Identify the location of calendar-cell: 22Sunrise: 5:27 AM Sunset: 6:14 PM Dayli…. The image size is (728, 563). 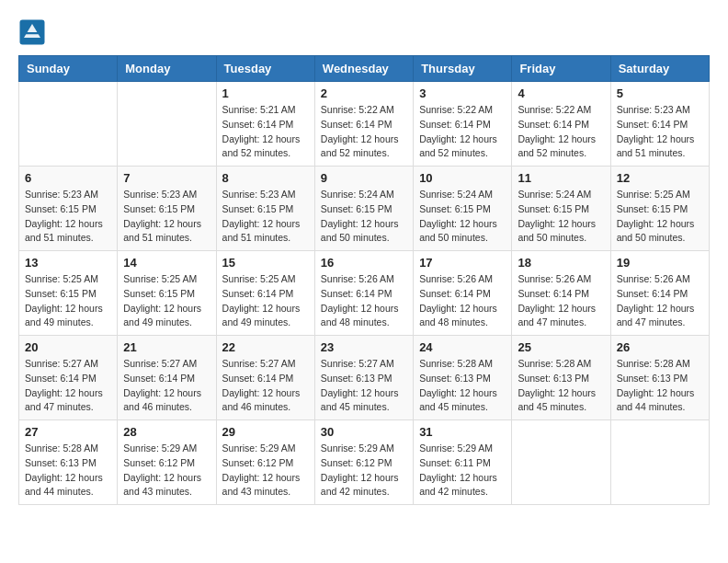
(265, 378).